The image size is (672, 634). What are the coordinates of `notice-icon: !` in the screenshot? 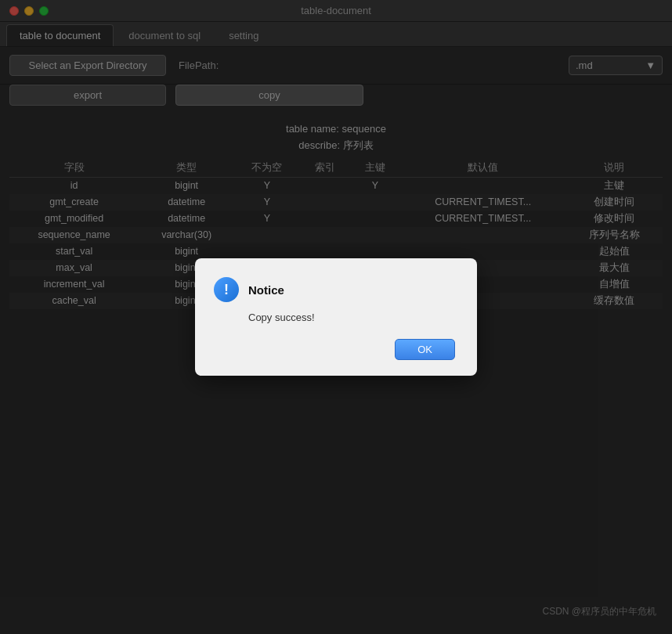 It's located at (226, 290).